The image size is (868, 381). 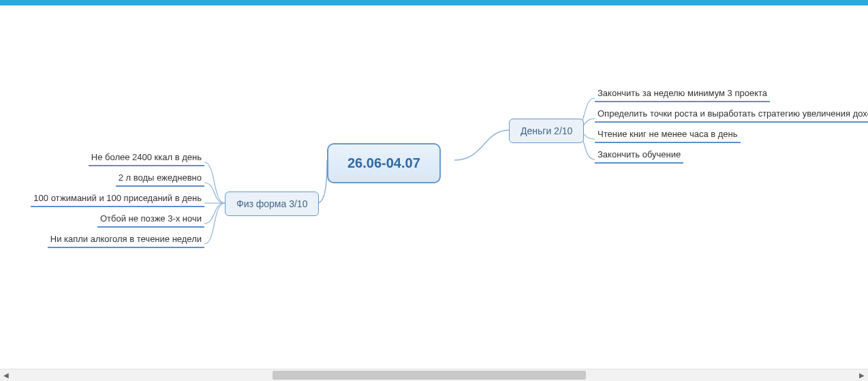 What do you see at coordinates (6, 375) in the screenshot?
I see `scroll-left-arrow-icon: ◀` at bounding box center [6, 375].